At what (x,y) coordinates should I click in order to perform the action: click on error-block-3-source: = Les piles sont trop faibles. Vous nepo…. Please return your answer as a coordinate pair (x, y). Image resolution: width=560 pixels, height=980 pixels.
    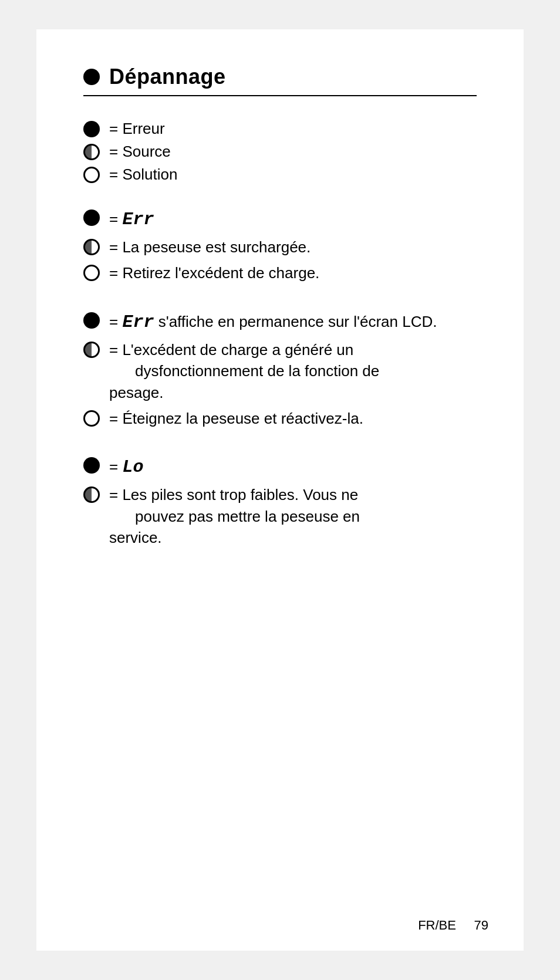
    Looking at the image, I should click on (280, 516).